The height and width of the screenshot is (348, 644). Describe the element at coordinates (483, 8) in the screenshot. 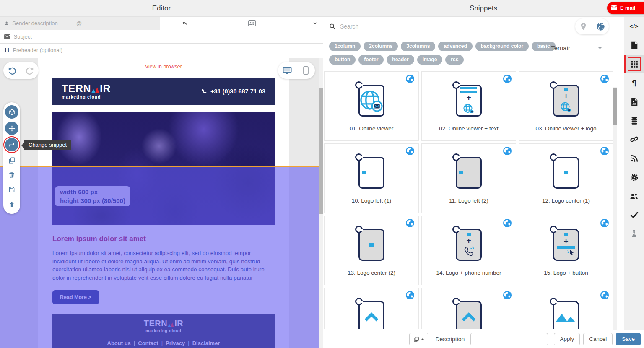

I see `snippets-title-text: Snippets` at that location.